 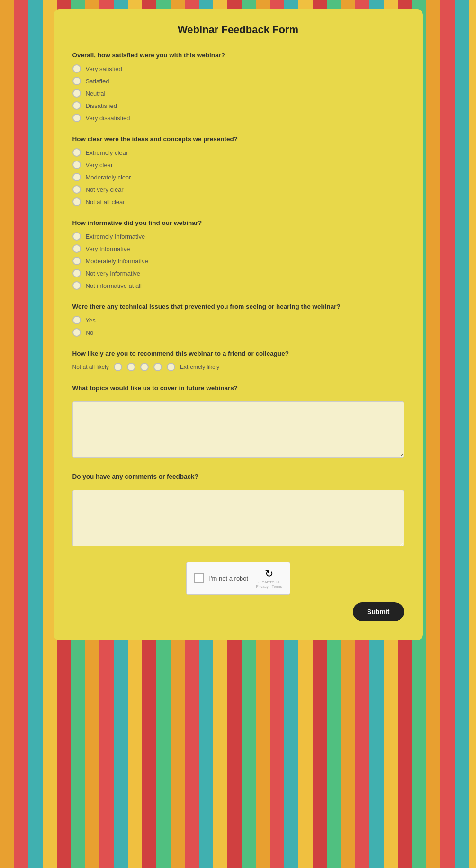 What do you see at coordinates (238, 33) in the screenshot?
I see `form-title: Webinar Feedback Form` at bounding box center [238, 33].